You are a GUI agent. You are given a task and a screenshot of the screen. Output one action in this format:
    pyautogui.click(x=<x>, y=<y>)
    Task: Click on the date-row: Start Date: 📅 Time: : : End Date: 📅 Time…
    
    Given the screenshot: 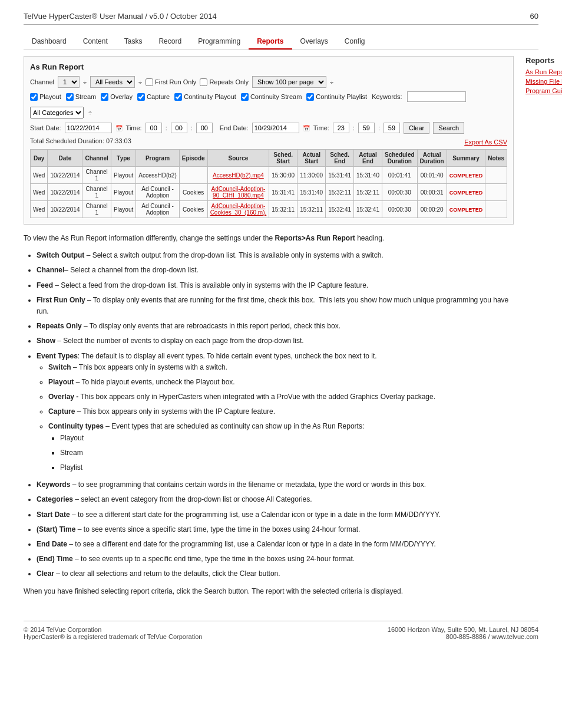 What is the action you would take?
    pyautogui.click(x=269, y=128)
    